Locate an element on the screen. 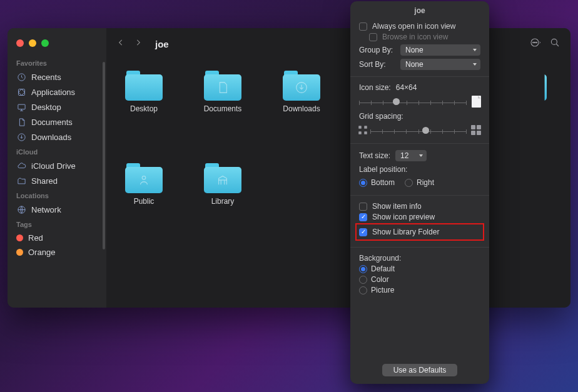 This screenshot has width=578, height=392. folder-public: Public is located at coordinates (144, 184).